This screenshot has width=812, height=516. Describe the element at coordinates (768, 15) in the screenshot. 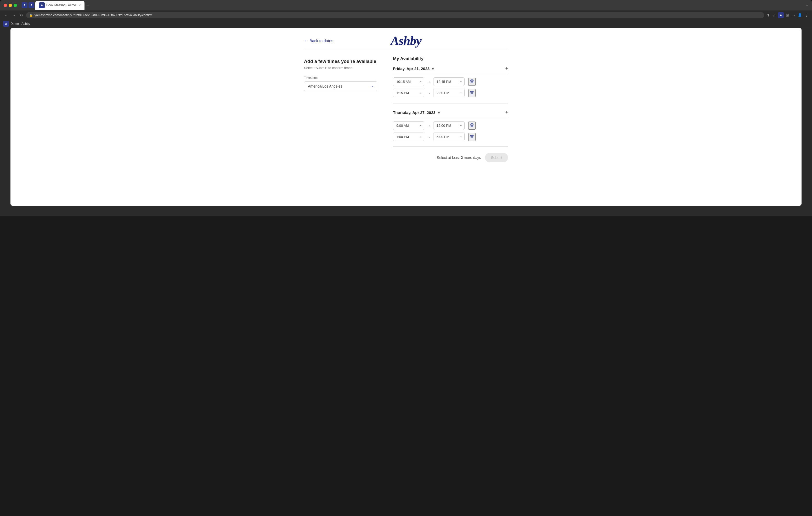

I see `share-icon: ⬆` at that location.